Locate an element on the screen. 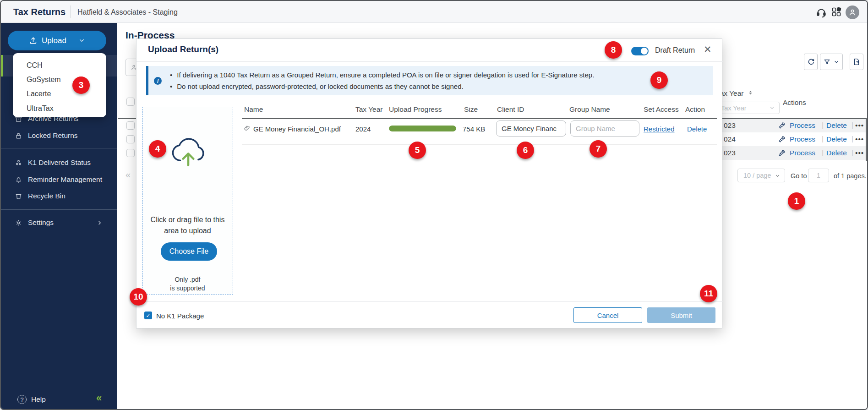 This screenshot has height=410, width=868. page-size-select: 10 / page is located at coordinates (761, 175).